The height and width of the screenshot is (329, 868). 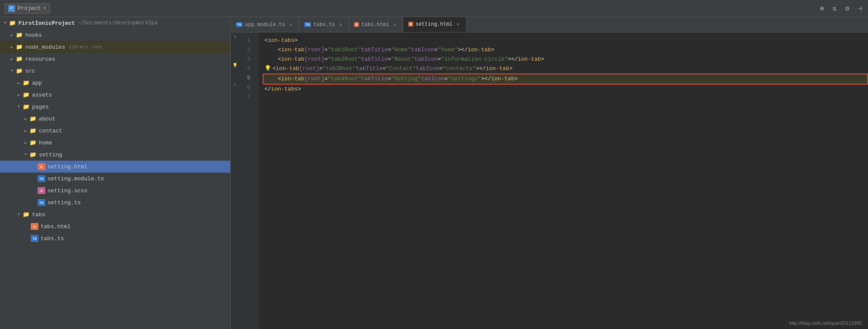 I want to click on line5-attr1: [root], so click(x=314, y=79).